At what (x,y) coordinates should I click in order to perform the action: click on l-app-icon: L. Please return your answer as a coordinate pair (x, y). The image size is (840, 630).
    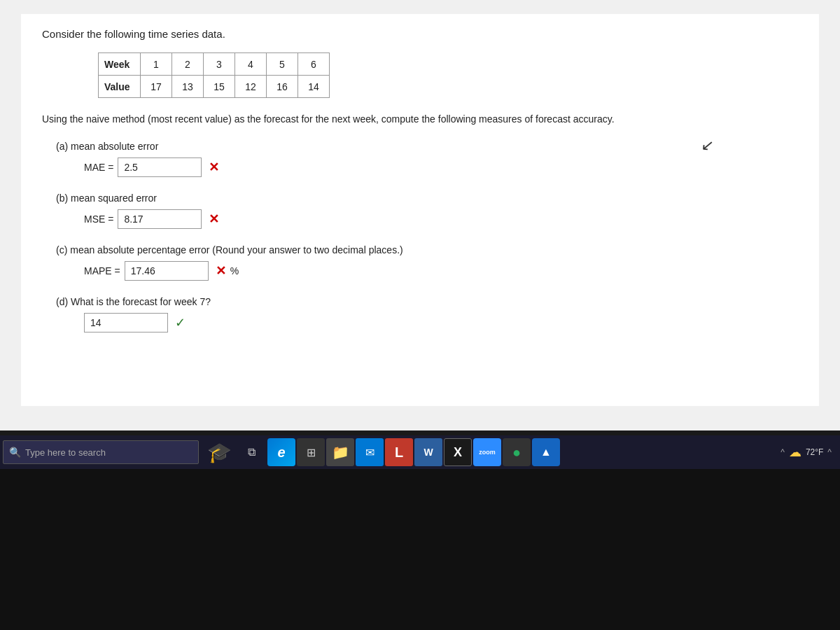
    Looking at the image, I should click on (399, 452).